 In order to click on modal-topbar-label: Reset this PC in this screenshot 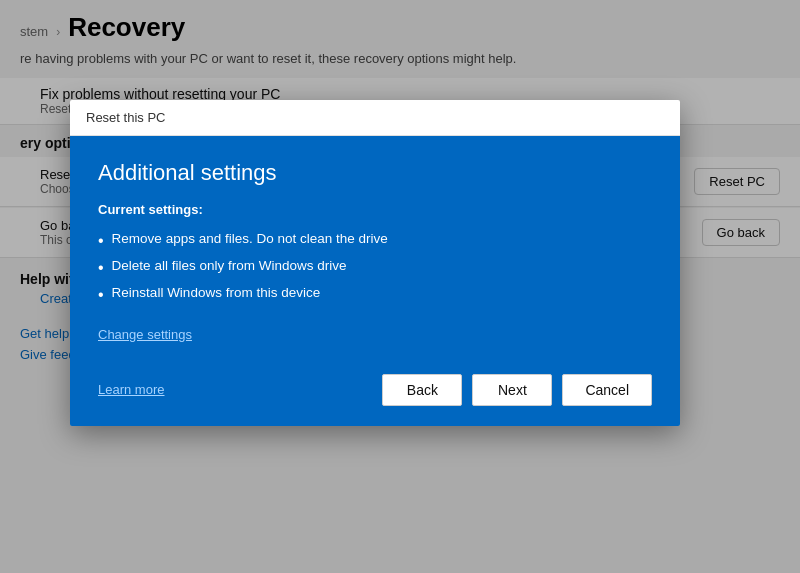, I will do `click(126, 118)`.